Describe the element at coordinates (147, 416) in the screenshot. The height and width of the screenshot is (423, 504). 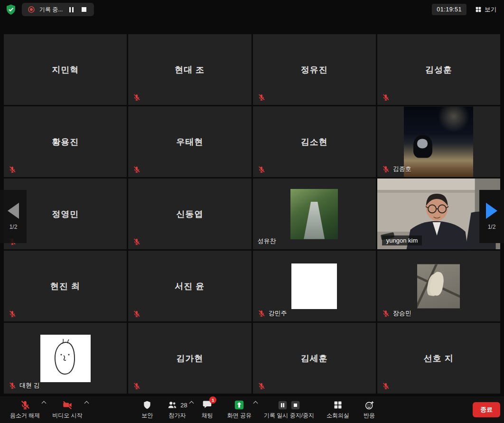
I see `security-label: 보안` at that location.